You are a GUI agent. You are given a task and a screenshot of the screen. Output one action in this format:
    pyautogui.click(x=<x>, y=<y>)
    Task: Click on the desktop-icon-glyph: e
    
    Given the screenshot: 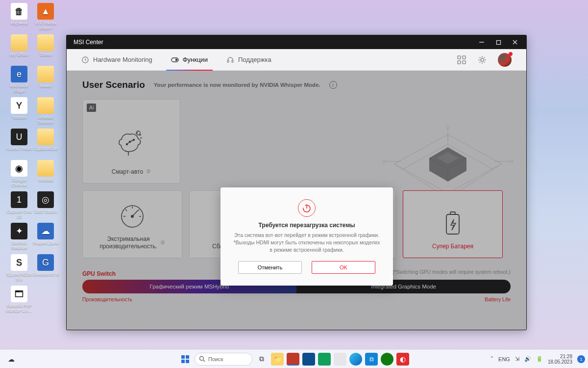 What is the action you would take?
    pyautogui.click(x=19, y=74)
    